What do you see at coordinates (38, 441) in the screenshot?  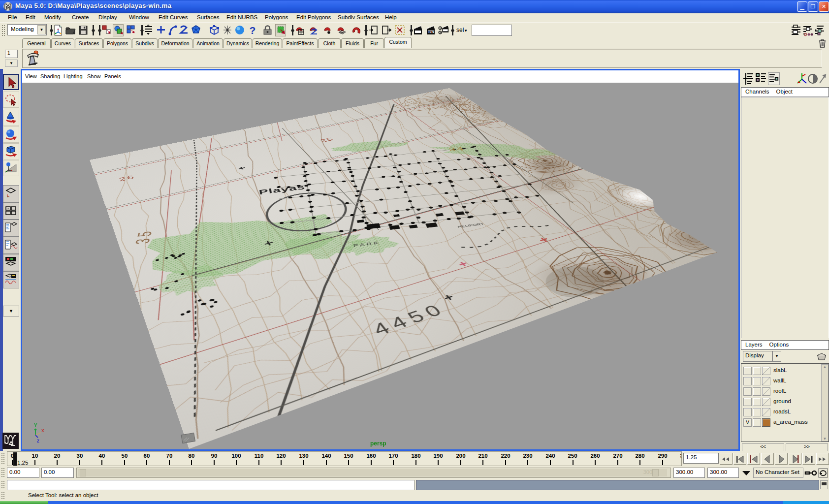 I see `svg-text: z` at bounding box center [38, 441].